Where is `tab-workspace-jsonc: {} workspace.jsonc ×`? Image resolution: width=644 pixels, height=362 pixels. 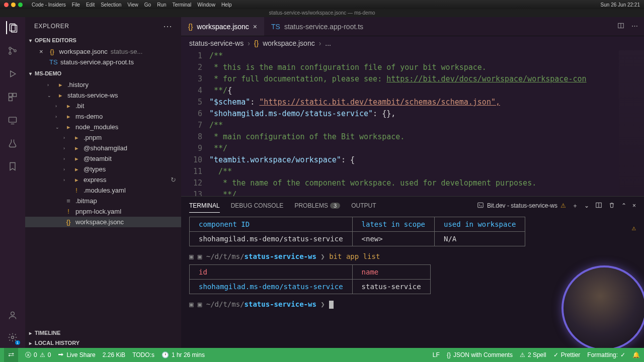
tab-workspace-jsonc: {} workspace.jsonc × is located at coordinates (222, 26).